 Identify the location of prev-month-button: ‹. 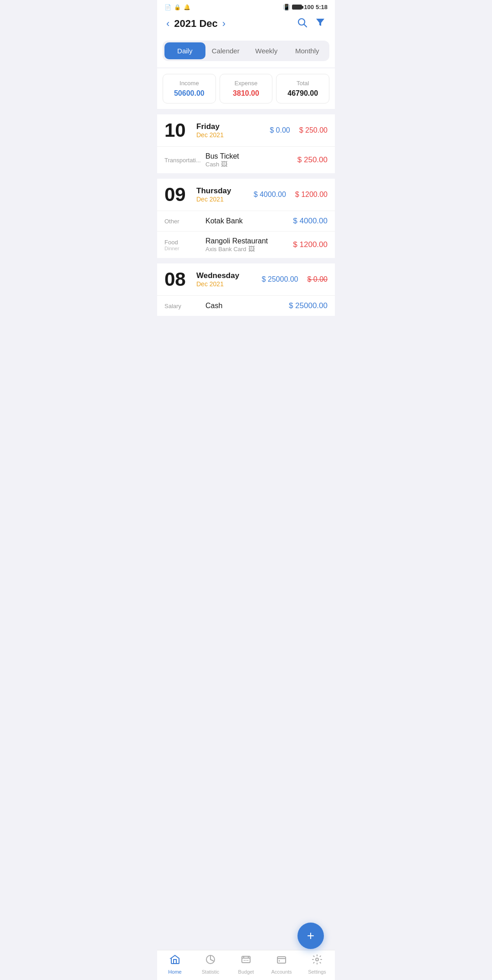
(168, 24).